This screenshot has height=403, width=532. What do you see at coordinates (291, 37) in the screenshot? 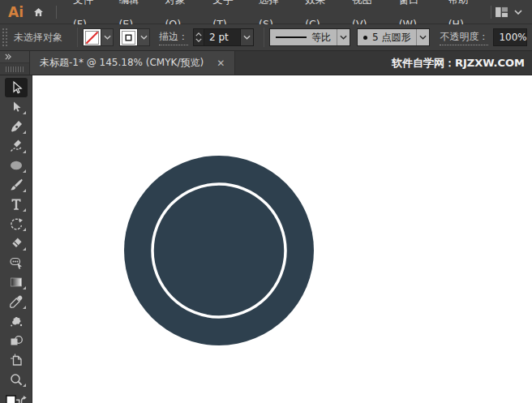
I see `stroke-profile-preview-icon` at bounding box center [291, 37].